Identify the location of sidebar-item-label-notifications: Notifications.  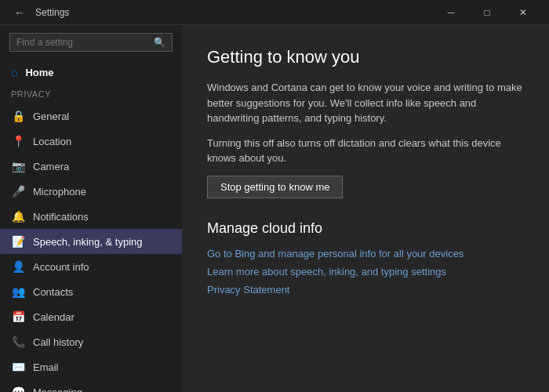
(61, 216).